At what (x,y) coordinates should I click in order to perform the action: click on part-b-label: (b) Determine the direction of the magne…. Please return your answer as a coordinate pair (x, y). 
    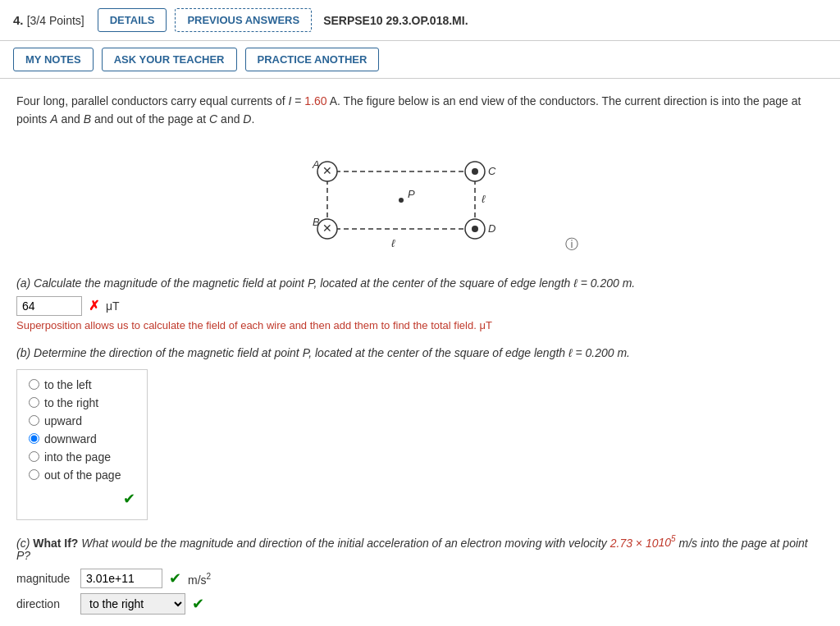
    Looking at the image, I should click on (420, 353).